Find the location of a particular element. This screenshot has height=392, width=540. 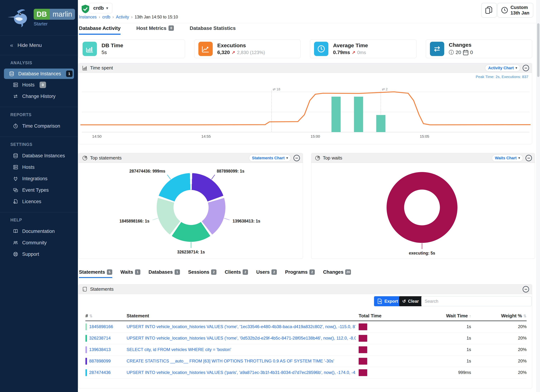

sidebar-item-change-history: Change History is located at coordinates (39, 96).